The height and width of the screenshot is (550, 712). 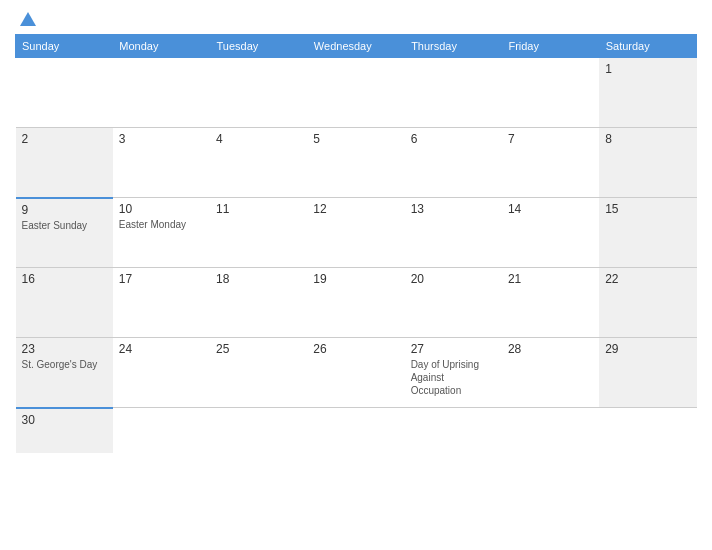 What do you see at coordinates (550, 233) in the screenshot?
I see `calendar-day-cell: 14` at bounding box center [550, 233].